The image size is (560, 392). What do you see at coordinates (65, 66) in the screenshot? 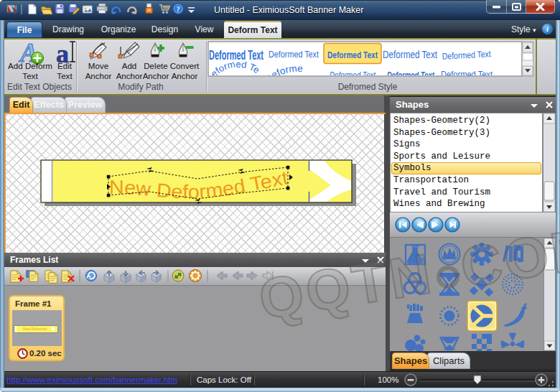
I see `svg-text: Edit` at bounding box center [65, 66].